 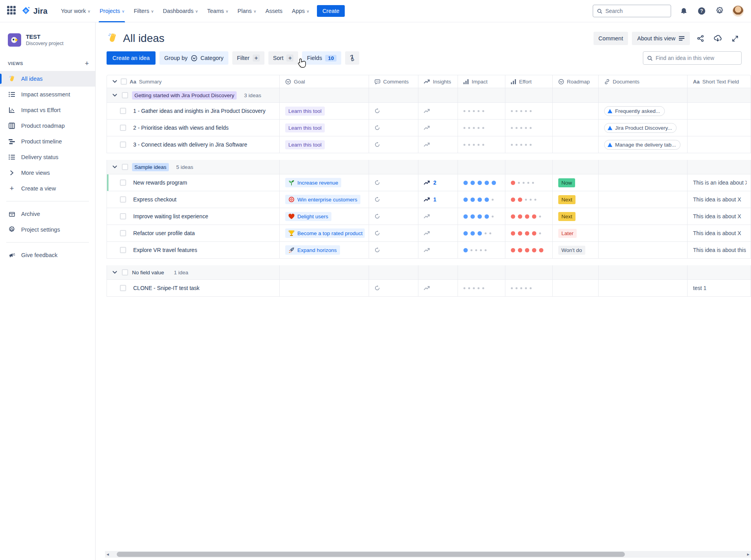 I want to click on column-header-effort: Effort, so click(x=529, y=82).